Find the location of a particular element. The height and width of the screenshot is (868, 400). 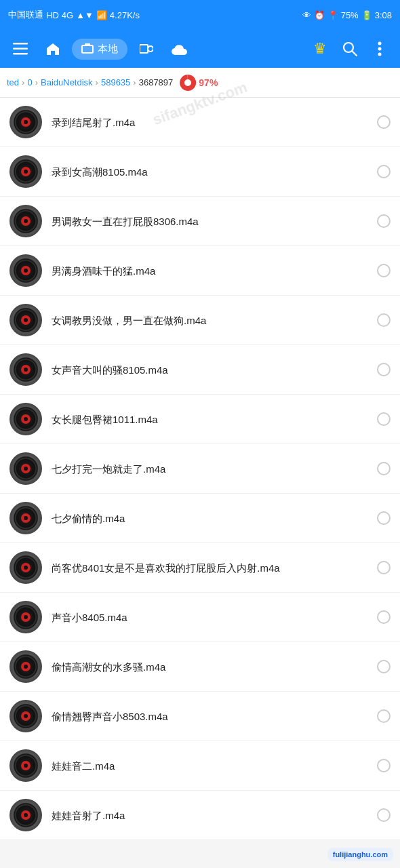

battery-icon: 🔋 is located at coordinates (367, 15).